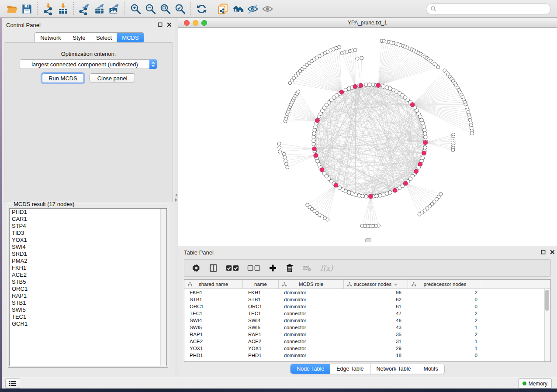 This screenshot has height=392, width=557. What do you see at coordinates (543, 252) in the screenshot?
I see `float-table-panel-icon` at bounding box center [543, 252].